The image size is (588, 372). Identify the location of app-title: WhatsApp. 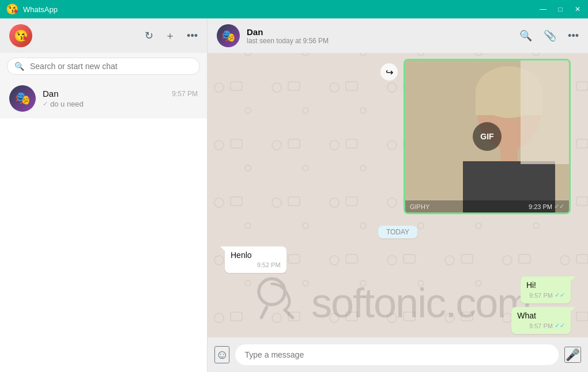
(40, 9).